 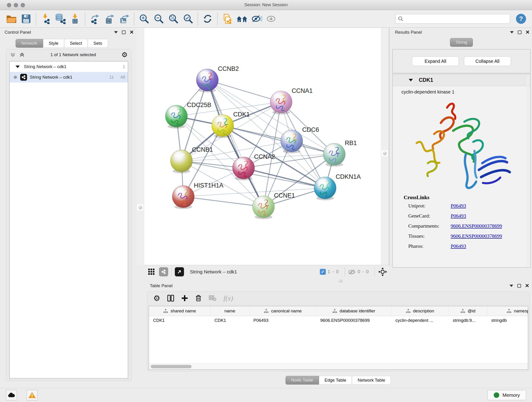 I want to click on network-node-CDK1: CDK1, so click(x=231, y=125).